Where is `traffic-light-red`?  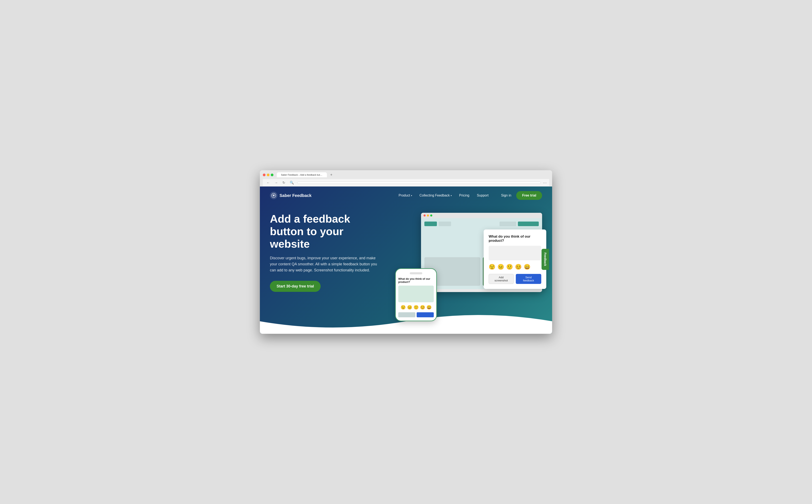
traffic-light-red is located at coordinates (264, 175).